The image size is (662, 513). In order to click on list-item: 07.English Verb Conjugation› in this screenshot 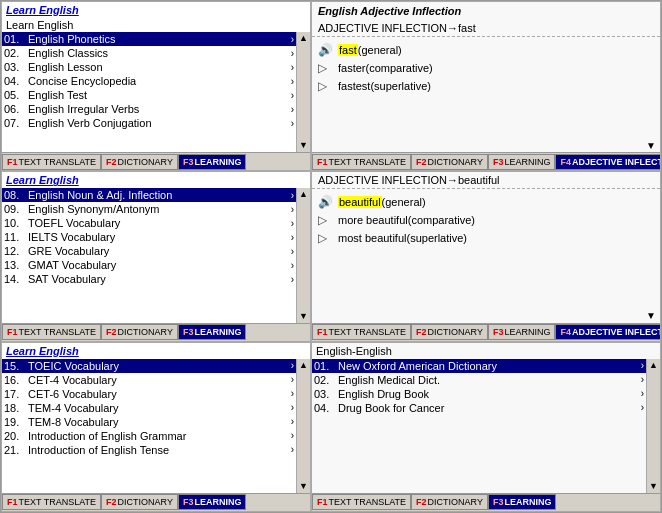, I will do `click(149, 123)`.